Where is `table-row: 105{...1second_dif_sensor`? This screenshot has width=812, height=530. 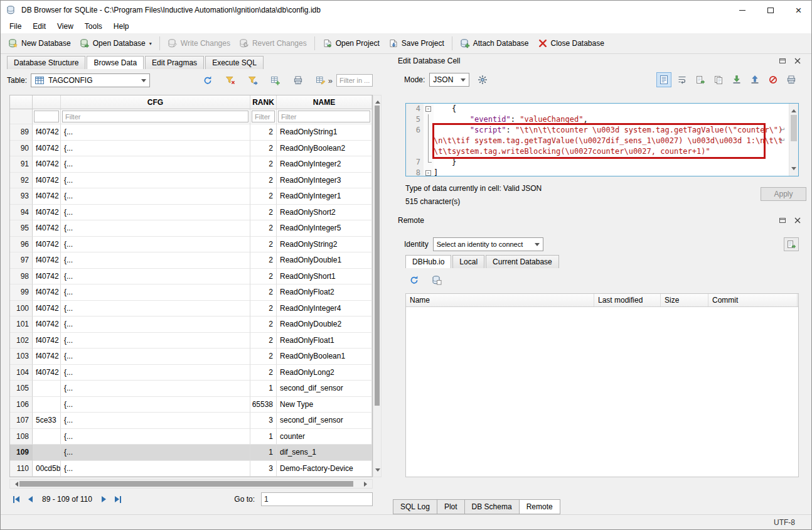 table-row: 105{...1second_dif_sensor is located at coordinates (191, 389).